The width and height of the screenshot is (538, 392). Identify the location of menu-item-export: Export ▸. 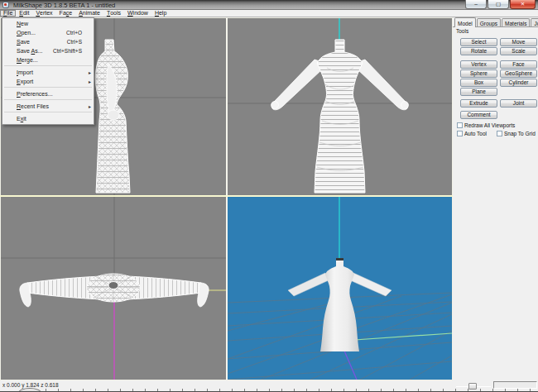
(48, 81).